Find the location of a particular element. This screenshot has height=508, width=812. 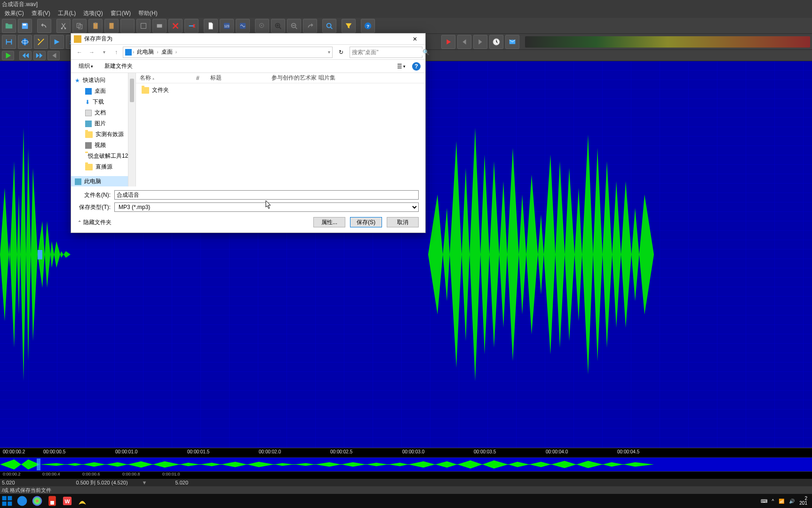

paste-button is located at coordinates (96, 26).